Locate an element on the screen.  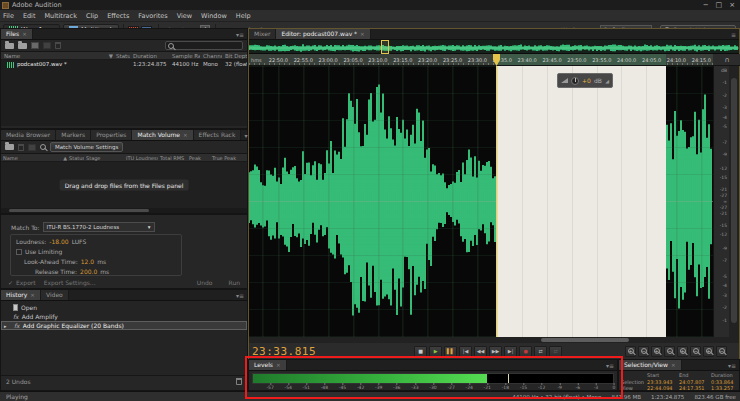
zoom-out-vertical-button: − is located at coordinates (696, 352).